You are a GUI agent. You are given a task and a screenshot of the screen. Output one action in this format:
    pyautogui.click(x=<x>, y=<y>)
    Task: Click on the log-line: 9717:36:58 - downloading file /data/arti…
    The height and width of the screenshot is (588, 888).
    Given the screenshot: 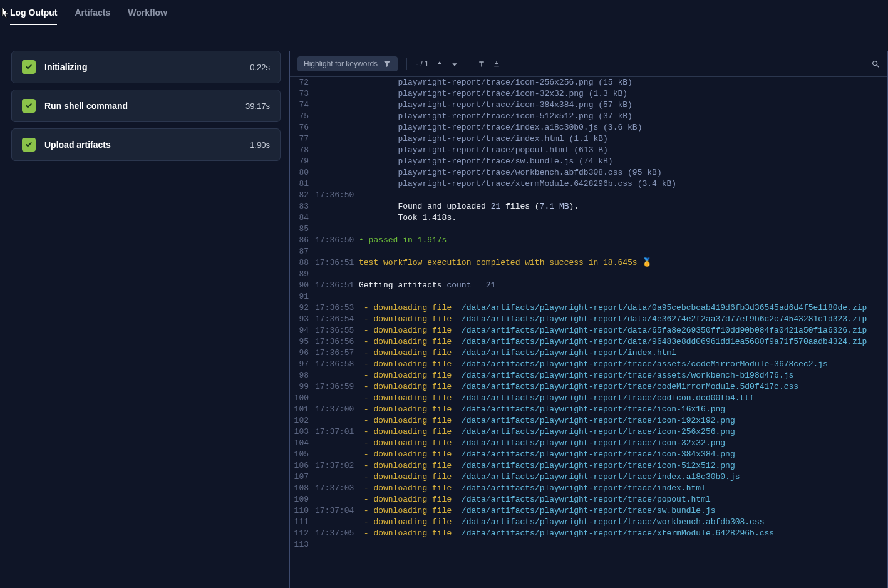 What is the action you would take?
    pyautogui.click(x=589, y=364)
    